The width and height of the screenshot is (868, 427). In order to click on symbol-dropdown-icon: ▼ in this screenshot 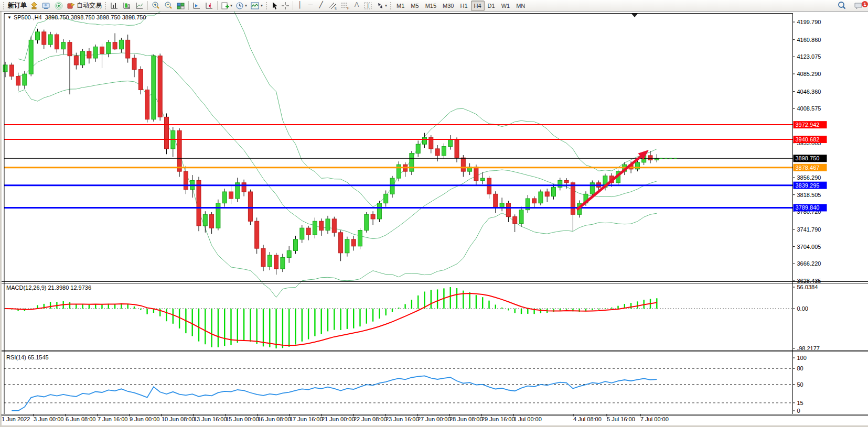, I will do `click(9, 18)`.